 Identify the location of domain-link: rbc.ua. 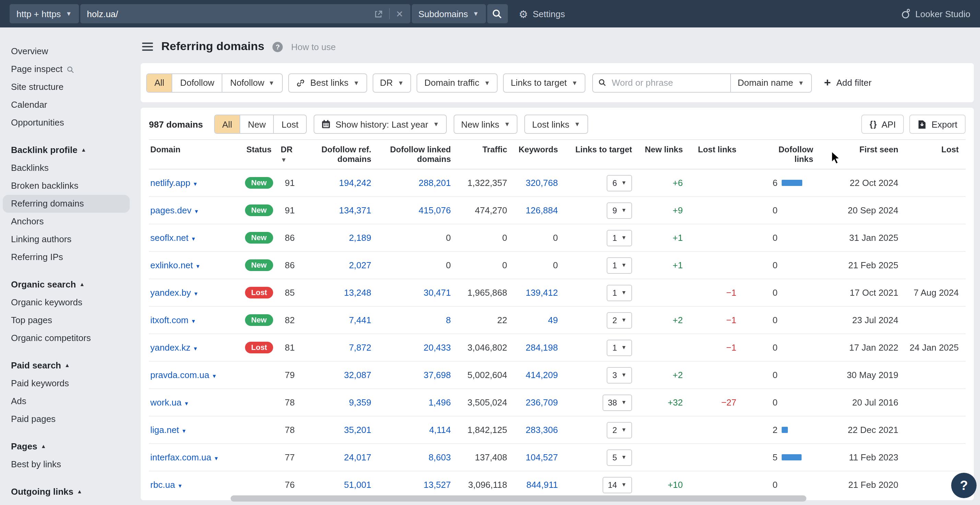
(163, 484).